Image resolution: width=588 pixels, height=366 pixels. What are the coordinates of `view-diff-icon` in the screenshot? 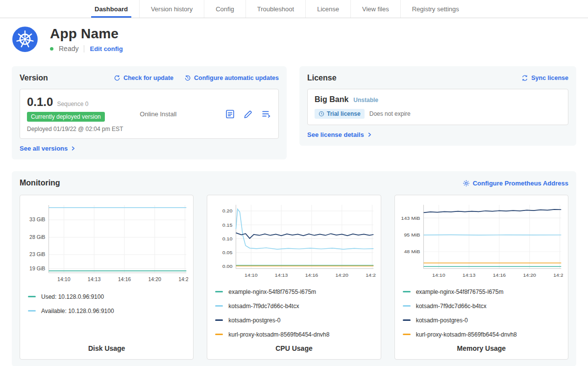 It's located at (267, 114).